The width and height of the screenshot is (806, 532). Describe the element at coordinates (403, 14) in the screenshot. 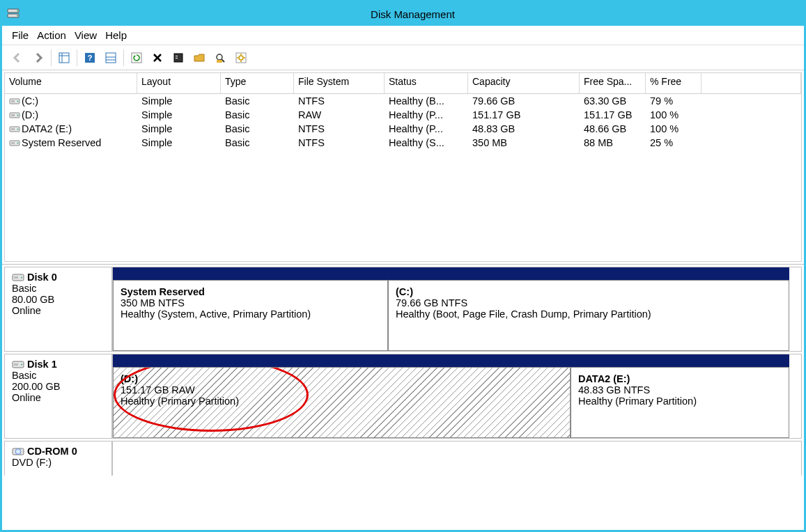

I see `titlebar: Disk Management` at that location.